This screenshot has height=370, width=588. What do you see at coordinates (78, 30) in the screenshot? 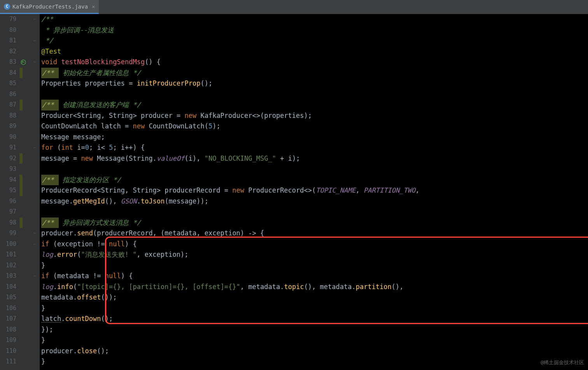
I see `javadoc-line: * 异步回调--消息发送` at bounding box center [78, 30].